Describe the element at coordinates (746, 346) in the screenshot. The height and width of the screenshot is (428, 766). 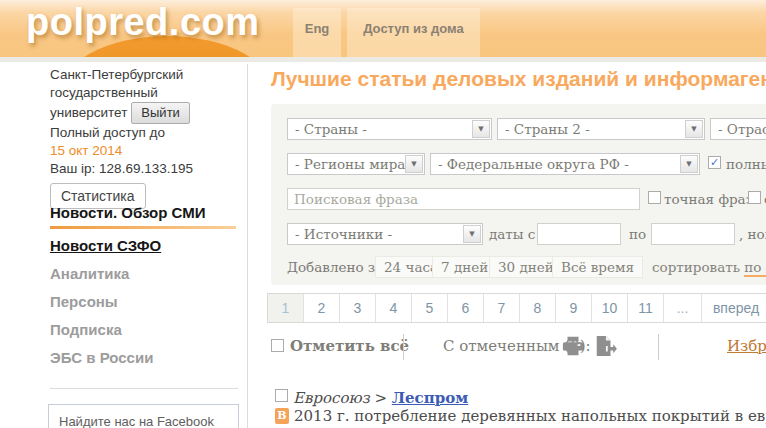
I see `favorites-link: Избранное` at that location.